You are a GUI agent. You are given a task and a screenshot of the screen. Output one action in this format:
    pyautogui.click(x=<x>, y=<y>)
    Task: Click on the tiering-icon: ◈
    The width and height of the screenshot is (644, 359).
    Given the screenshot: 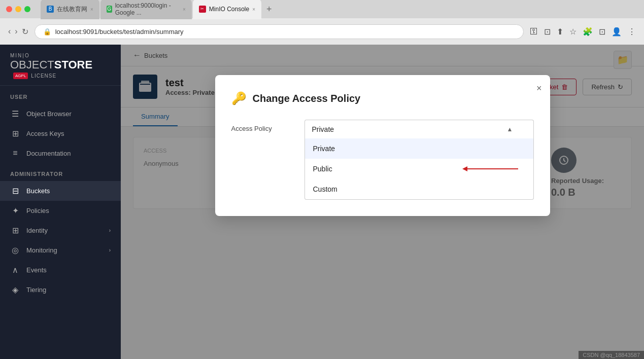 What is the action you would take?
    pyautogui.click(x=15, y=290)
    